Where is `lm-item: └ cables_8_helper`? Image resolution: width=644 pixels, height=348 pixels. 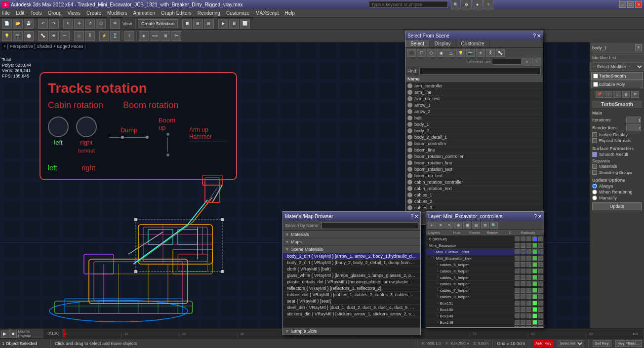
lm-item: └ cables_8_helper is located at coordinates (485, 271).